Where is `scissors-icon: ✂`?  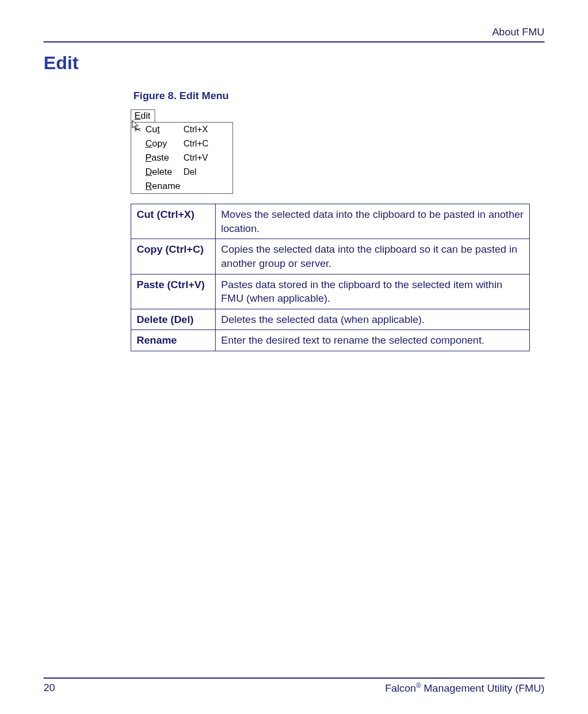 scissors-icon: ✂ is located at coordinates (140, 130).